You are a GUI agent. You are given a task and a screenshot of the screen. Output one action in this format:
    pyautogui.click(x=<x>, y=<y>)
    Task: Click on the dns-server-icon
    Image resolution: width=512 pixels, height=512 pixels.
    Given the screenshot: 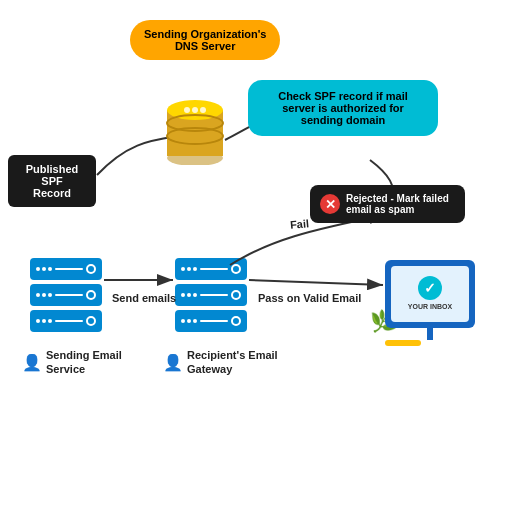 What is the action you would take?
    pyautogui.click(x=195, y=129)
    